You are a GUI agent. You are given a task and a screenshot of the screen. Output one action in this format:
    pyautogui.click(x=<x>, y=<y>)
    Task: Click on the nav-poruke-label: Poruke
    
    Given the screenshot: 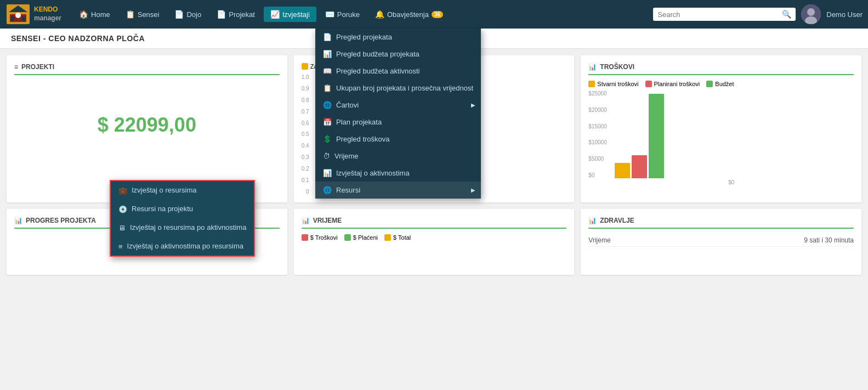 What is the action you would take?
    pyautogui.click(x=349, y=14)
    